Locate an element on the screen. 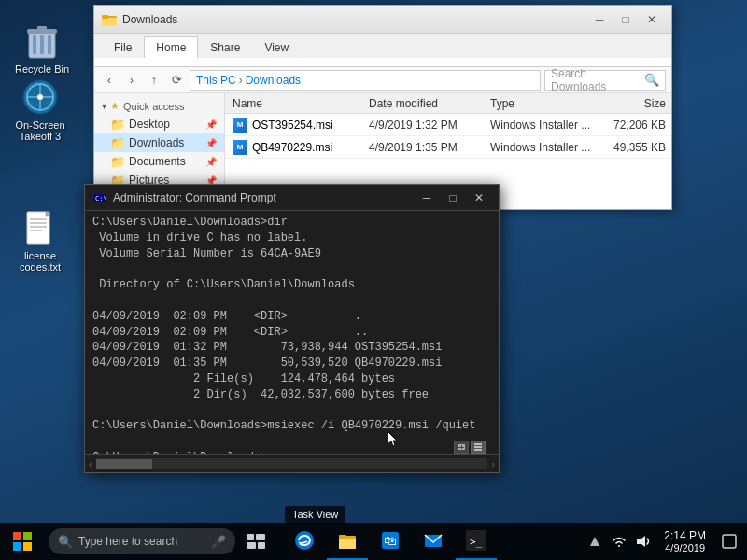  explorer-title-icon is located at coordinates (109, 20).